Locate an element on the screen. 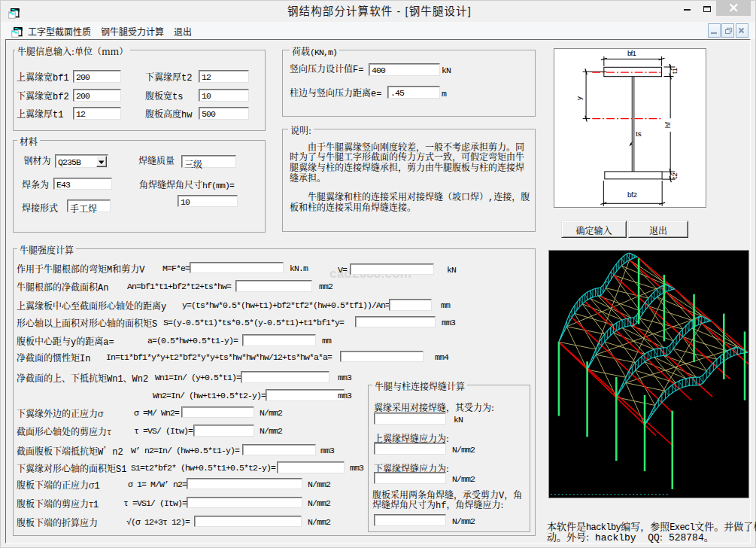 This screenshot has width=756, height=548. svg-text: ts is located at coordinates (639, 134).